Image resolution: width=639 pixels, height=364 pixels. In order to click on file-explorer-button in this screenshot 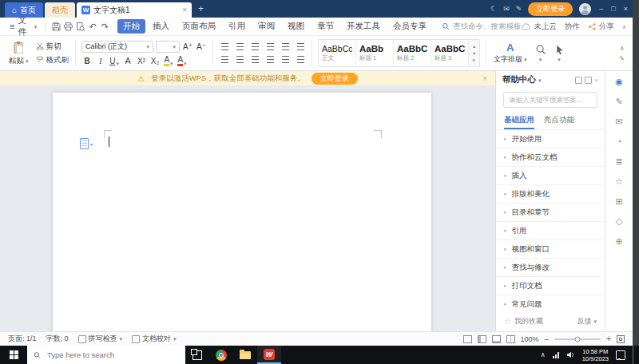, I will do `click(245, 354)`.